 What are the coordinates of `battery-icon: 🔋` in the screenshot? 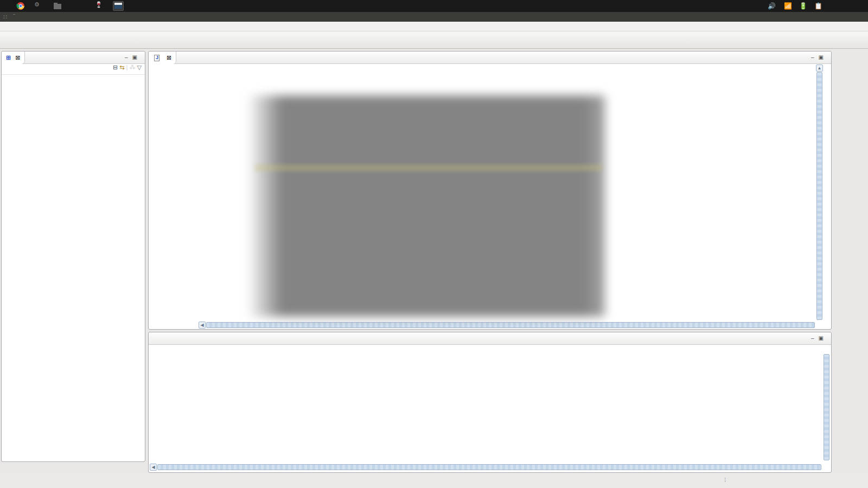 It's located at (803, 6).